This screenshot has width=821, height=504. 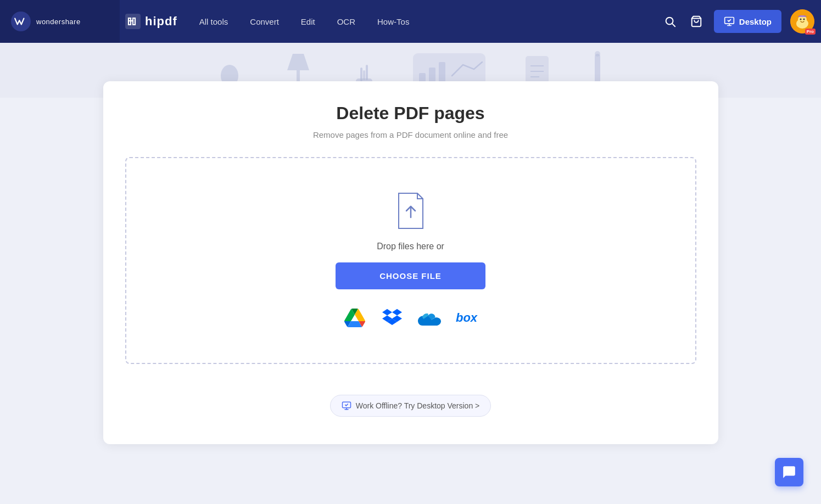 I want to click on dropbox-icon, so click(x=392, y=318).